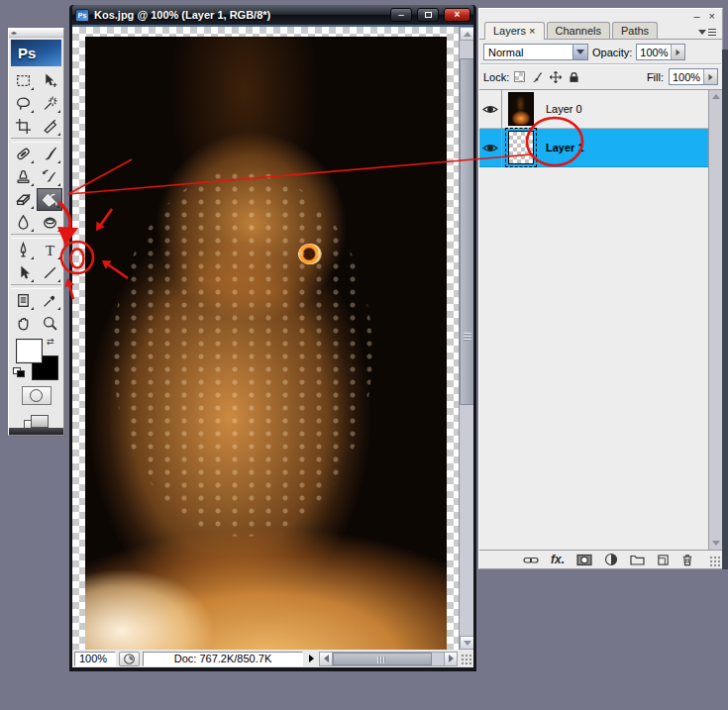 This screenshot has height=710, width=728. Describe the element at coordinates (50, 222) in the screenshot. I see `dodge-tool` at that location.